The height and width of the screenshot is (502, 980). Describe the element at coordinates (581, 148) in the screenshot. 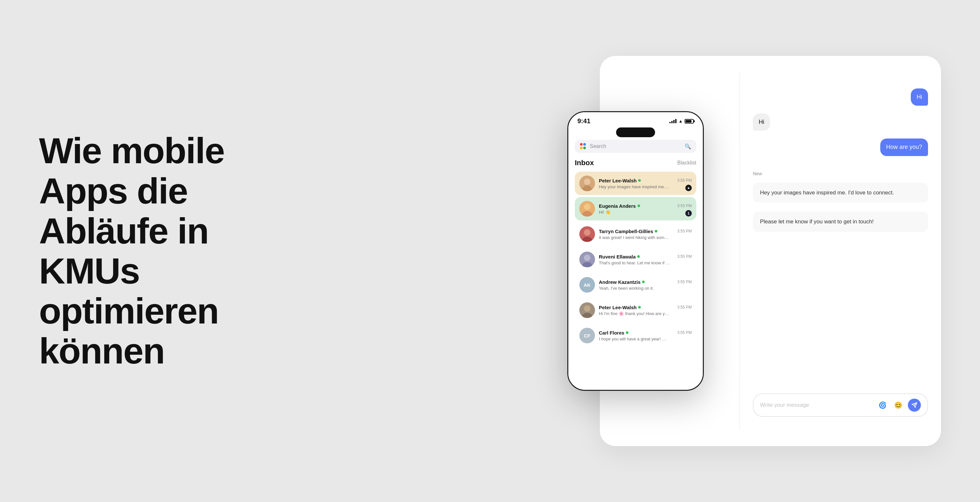

I see `logo-dot-yellow` at that location.